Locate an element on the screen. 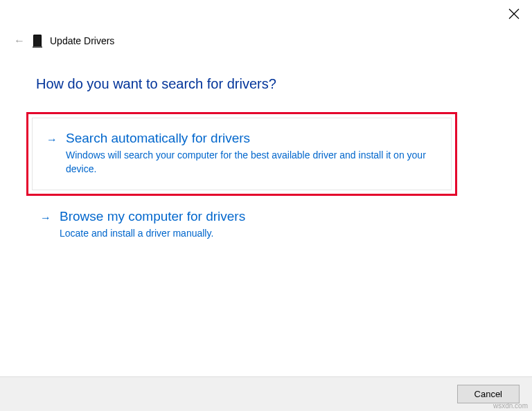 Image resolution: width=532 pixels, height=411 pixels. option-title: Browse my computer for drivers is located at coordinates (251, 217).